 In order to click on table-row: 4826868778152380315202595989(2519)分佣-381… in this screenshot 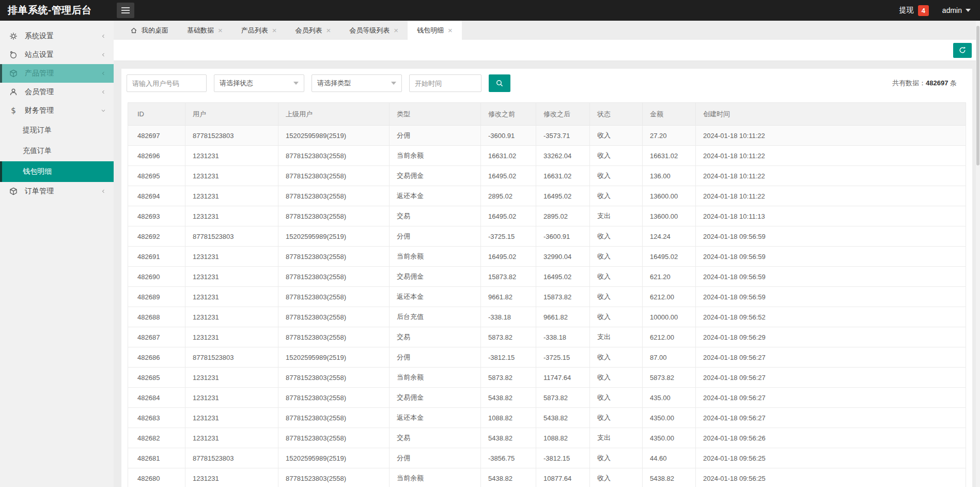, I will do `click(547, 358)`.